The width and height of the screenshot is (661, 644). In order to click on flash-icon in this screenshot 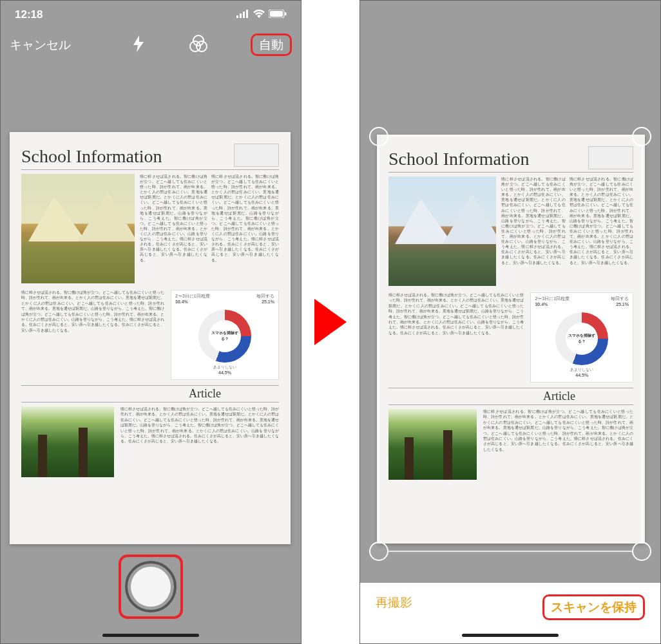, I will do `click(139, 45)`.